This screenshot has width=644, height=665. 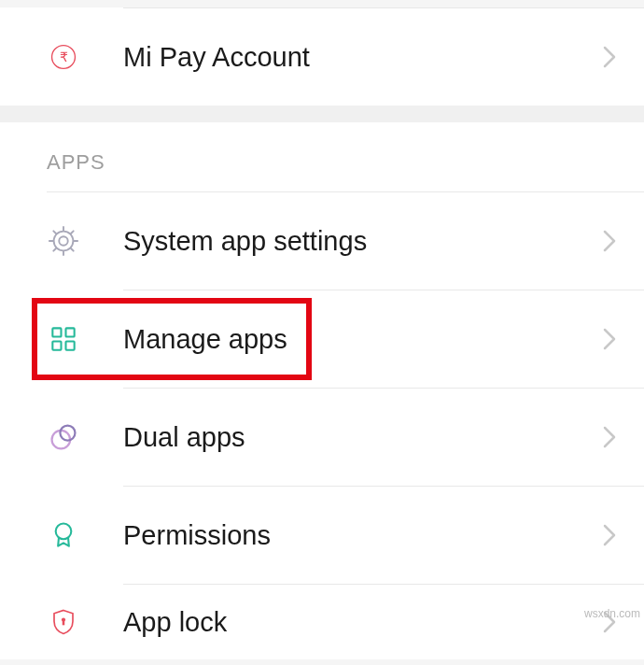 I want to click on rupee-icon: ₹, so click(x=63, y=57).